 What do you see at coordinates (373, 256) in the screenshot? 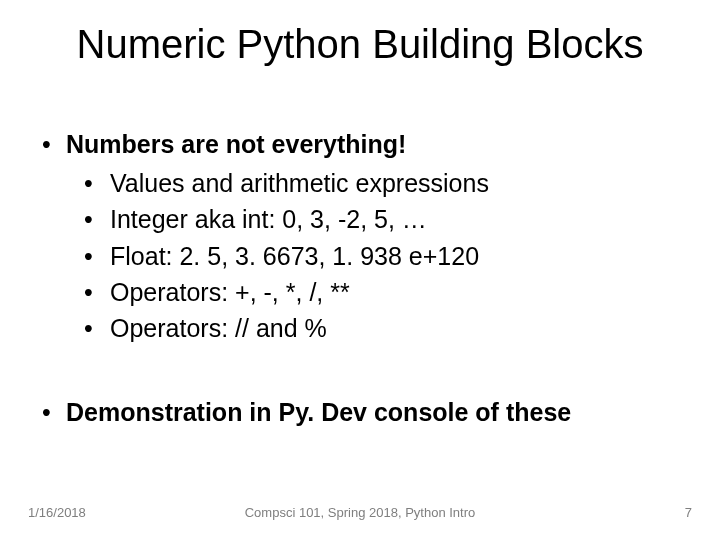
I see `sub-bullet: Float: 2. 5, 3. 6673, 1. 938 e+120` at bounding box center [373, 256].